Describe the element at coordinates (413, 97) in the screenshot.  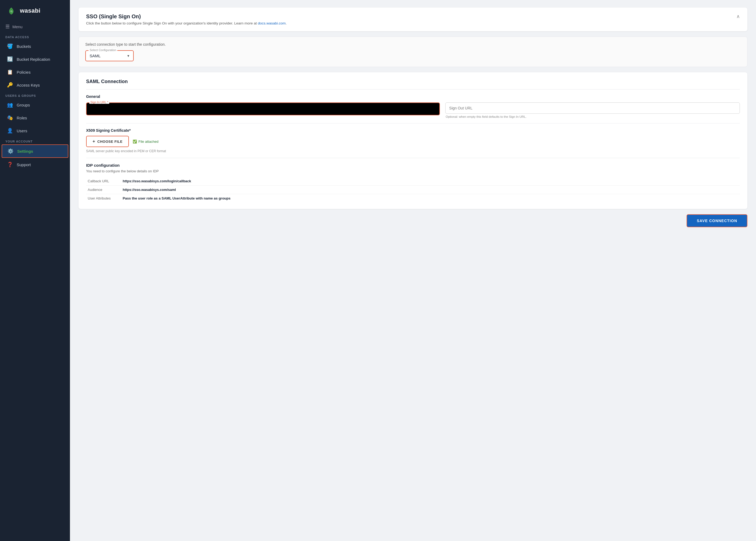
I see `general-label: General` at that location.